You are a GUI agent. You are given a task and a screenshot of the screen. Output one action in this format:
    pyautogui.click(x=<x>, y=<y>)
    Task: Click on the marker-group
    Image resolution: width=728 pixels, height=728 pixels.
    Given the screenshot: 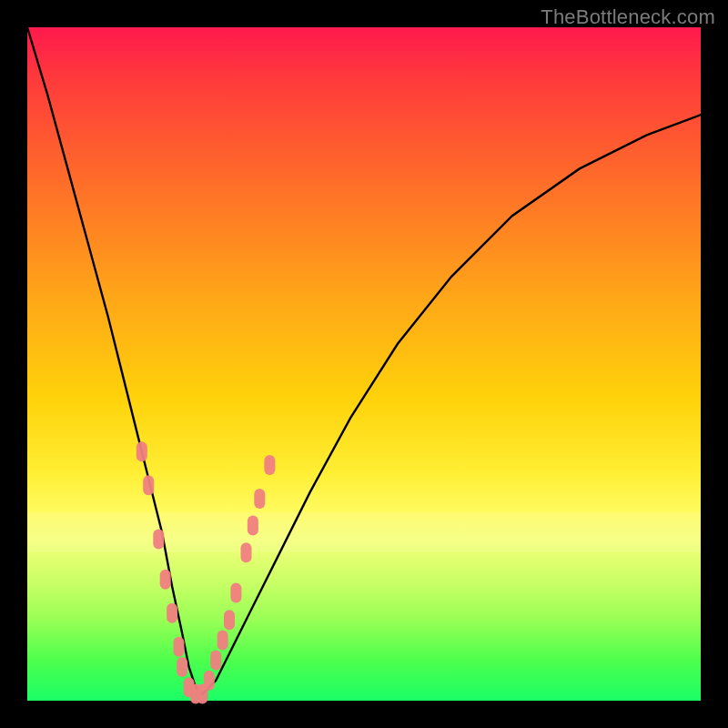 What is the action you would take?
    pyautogui.click(x=206, y=572)
    